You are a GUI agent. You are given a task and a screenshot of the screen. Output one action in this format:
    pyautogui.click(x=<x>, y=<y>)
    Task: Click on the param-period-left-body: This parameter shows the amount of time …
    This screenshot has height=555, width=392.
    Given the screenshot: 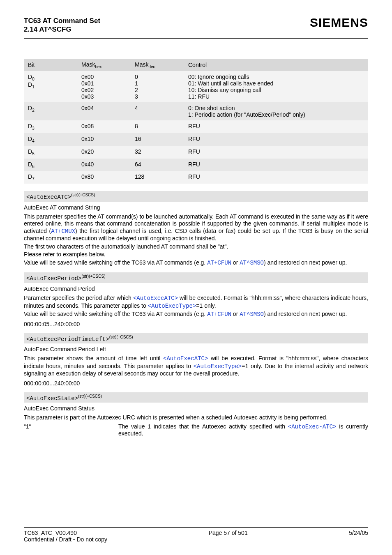 What is the action you would take?
    pyautogui.click(x=196, y=366)
    